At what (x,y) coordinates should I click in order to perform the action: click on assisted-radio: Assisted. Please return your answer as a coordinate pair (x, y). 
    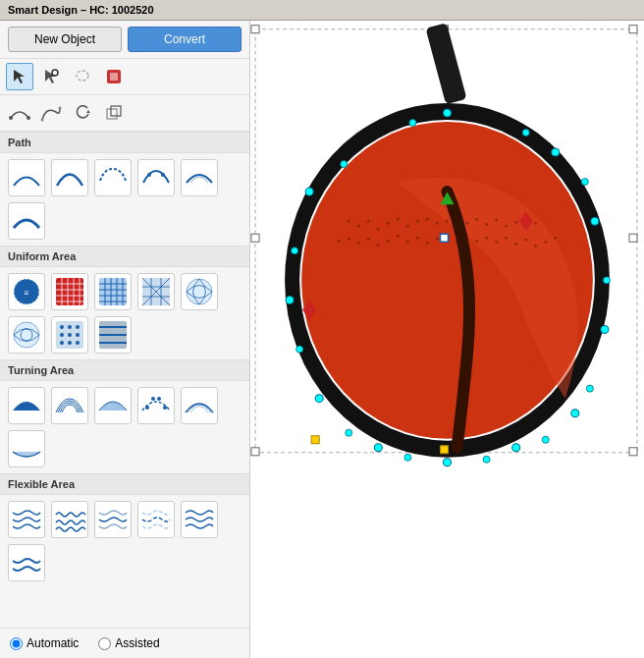
    Looking at the image, I should click on (129, 643).